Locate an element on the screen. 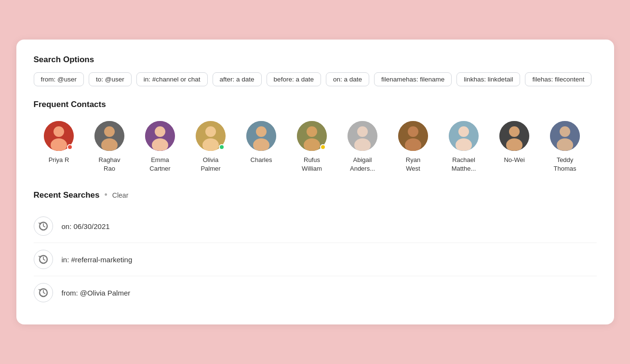  contact-avatar-nowei is located at coordinates (514, 136).